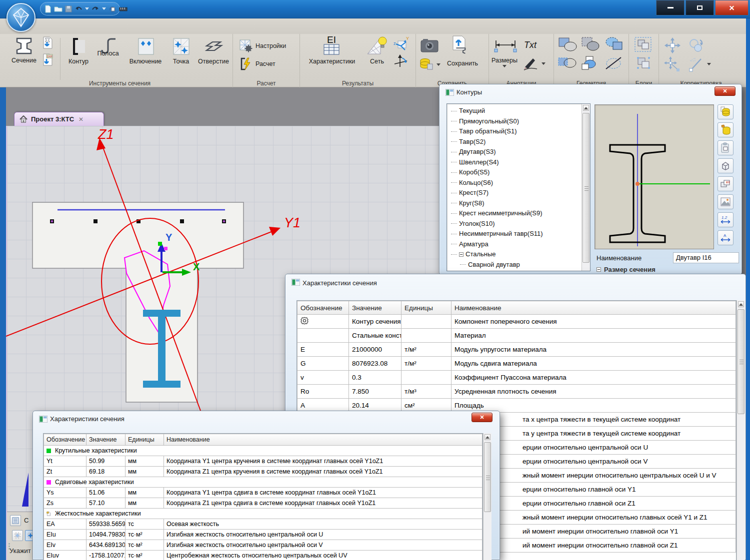 The width and height of the screenshot is (750, 560). Describe the element at coordinates (732, 8) in the screenshot. I see `close-button: ✕` at that location.